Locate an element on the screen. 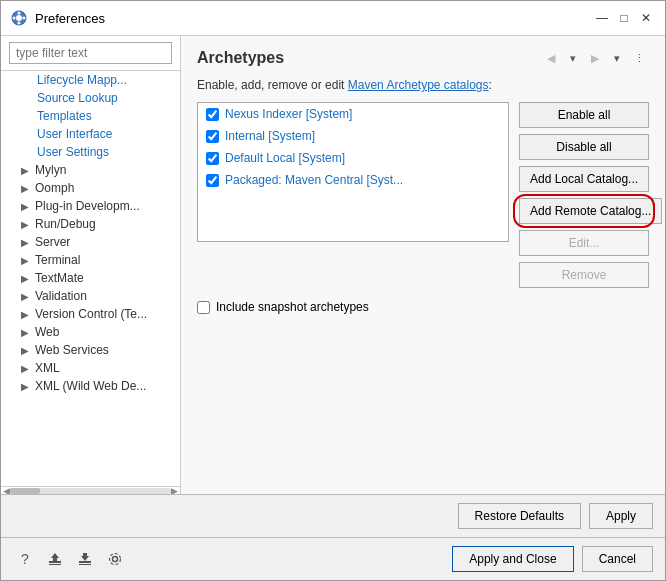  footer-right: Apply and Close Cancel is located at coordinates (552, 559).